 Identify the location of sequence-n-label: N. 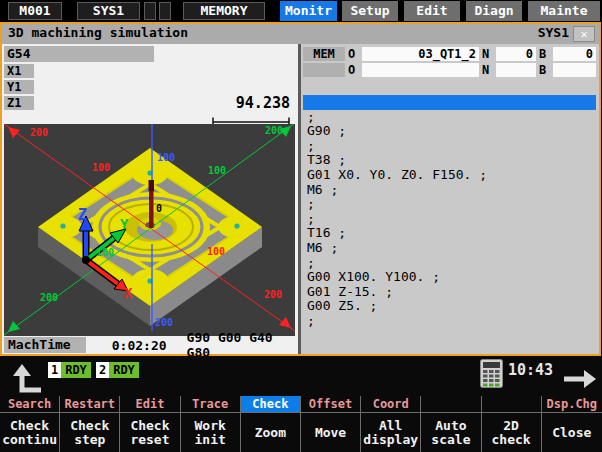
(488, 54).